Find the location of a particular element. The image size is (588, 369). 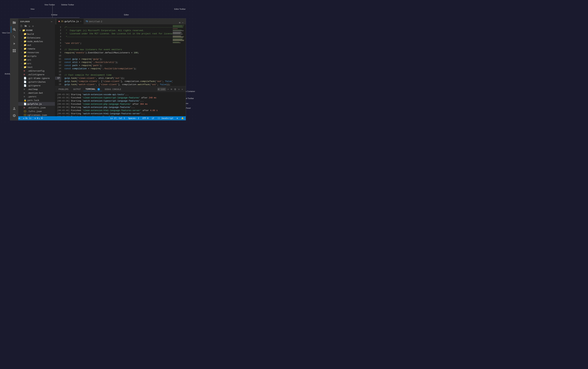

status-remote: ⊕ is located at coordinates (177, 118).